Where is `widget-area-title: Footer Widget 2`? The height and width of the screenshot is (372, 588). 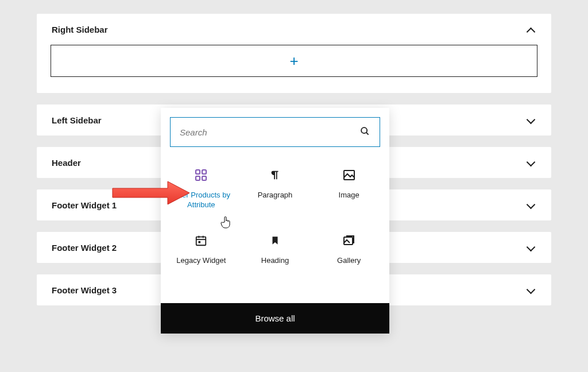
widget-area-title: Footer Widget 2 is located at coordinates (84, 248).